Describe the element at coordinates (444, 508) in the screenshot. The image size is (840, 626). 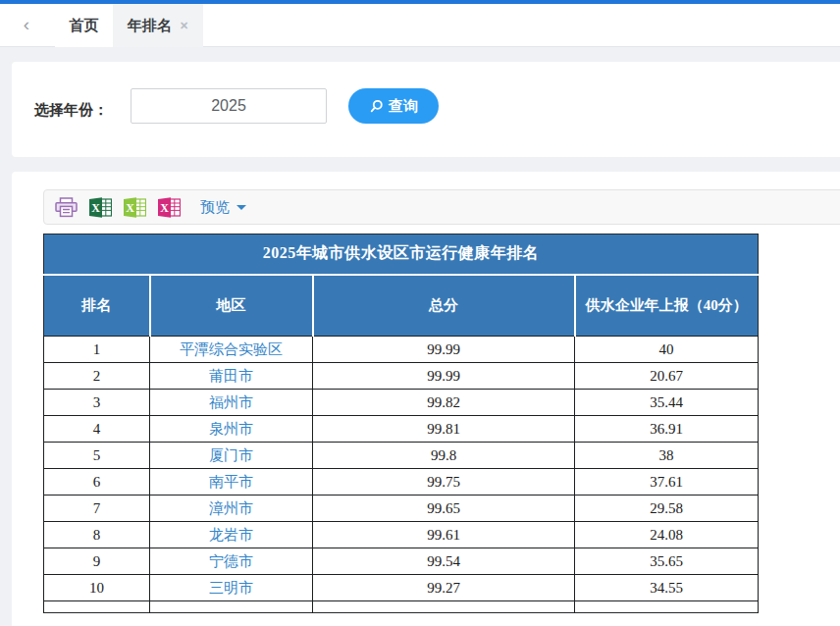
I see `score-cell: 99.65` at that location.